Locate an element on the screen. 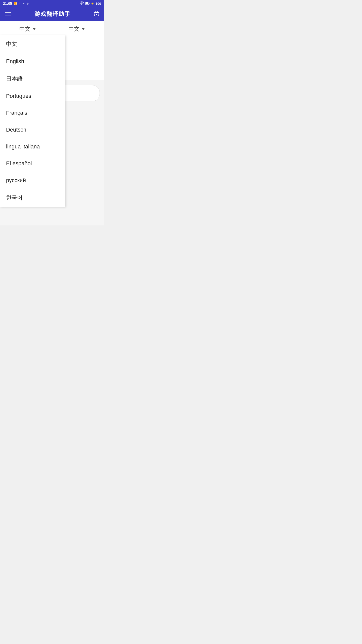 This screenshot has height=644, width=362. language-row: 中文 中文 is located at coordinates (52, 29).